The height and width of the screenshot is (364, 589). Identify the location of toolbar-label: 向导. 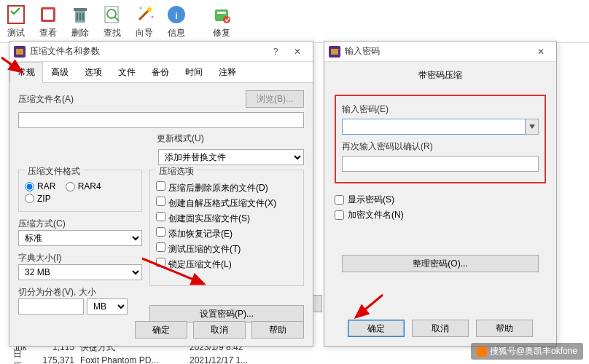
(144, 33).